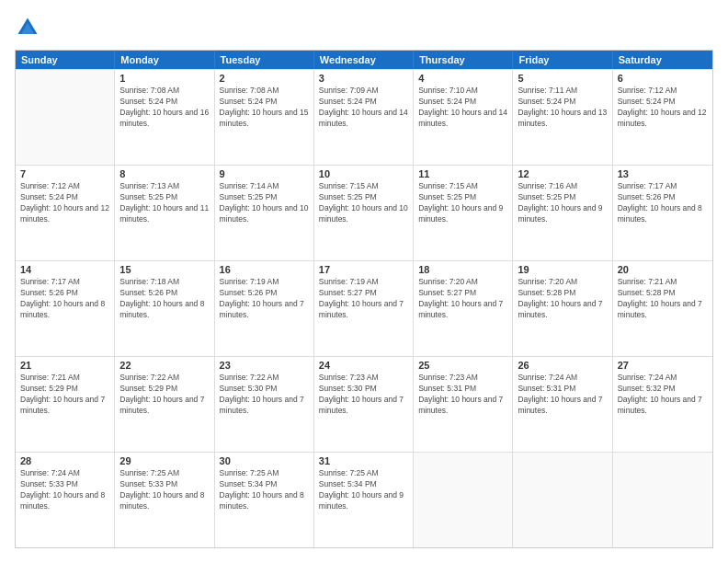  What do you see at coordinates (265, 78) in the screenshot?
I see `day-number: 2` at bounding box center [265, 78].